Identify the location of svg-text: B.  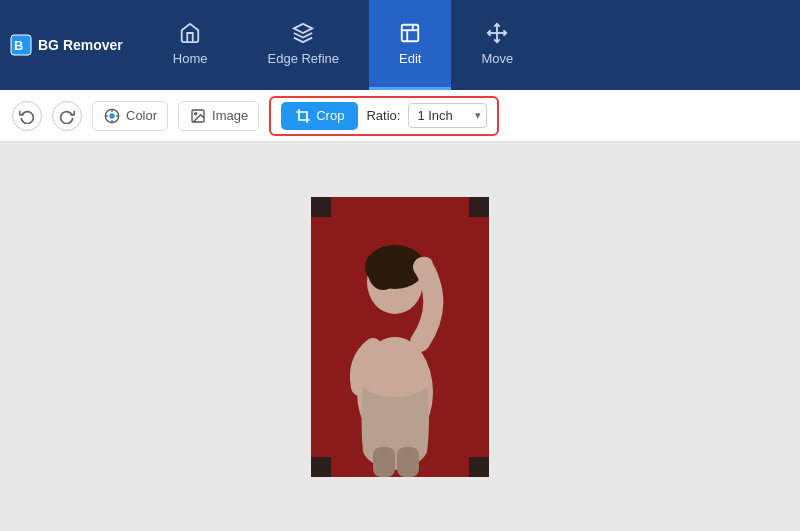
(18, 46).